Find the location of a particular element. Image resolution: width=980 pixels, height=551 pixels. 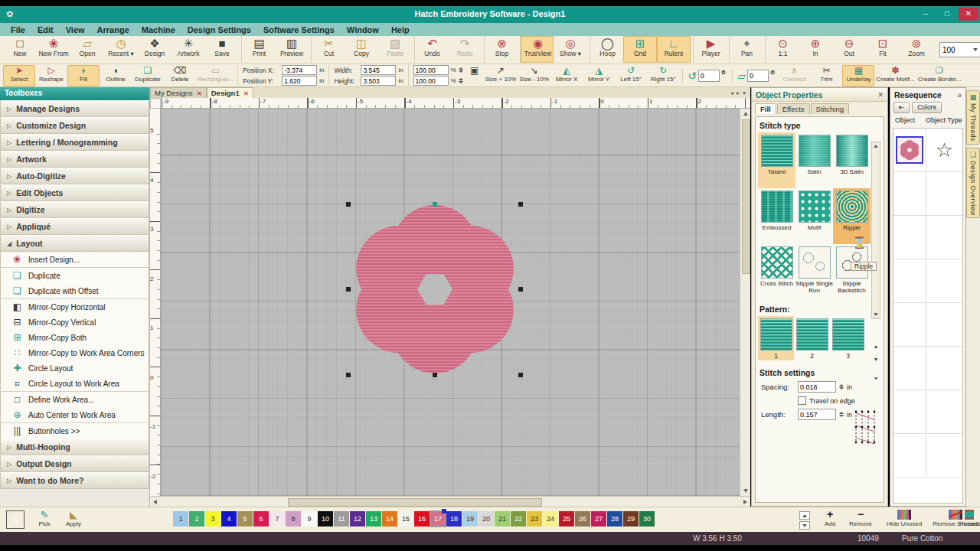

color-chip: 10 is located at coordinates (325, 519).